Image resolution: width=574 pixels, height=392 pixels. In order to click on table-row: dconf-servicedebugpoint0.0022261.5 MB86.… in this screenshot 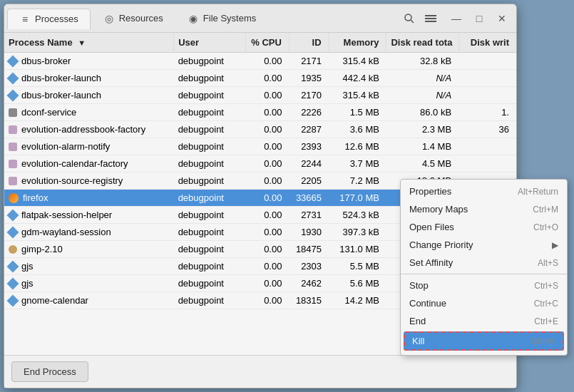, I will do `click(260, 113)`.